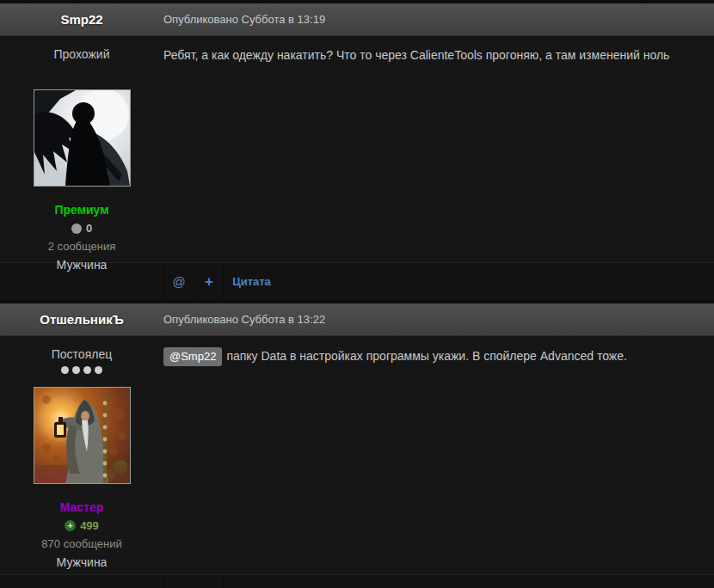 This screenshot has height=588, width=714. Describe the element at coordinates (209, 282) in the screenshot. I see `plus-icon: +` at that location.